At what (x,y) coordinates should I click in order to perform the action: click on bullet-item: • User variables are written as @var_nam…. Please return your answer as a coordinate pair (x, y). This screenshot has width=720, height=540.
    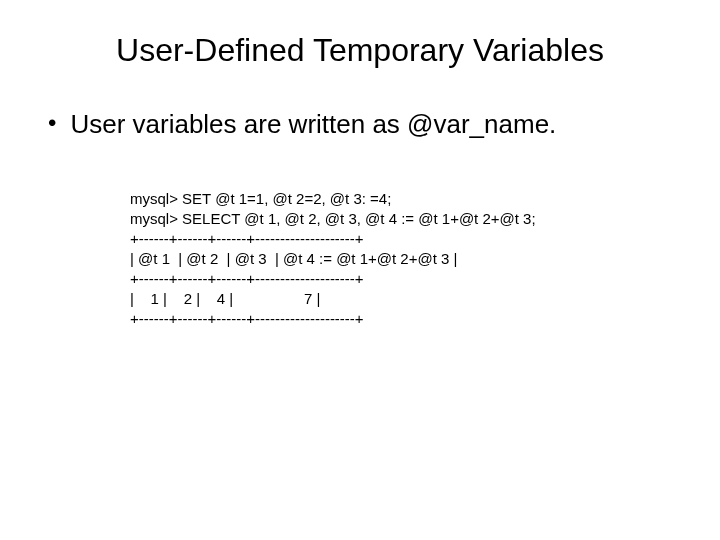
    Looking at the image, I should click on (360, 124).